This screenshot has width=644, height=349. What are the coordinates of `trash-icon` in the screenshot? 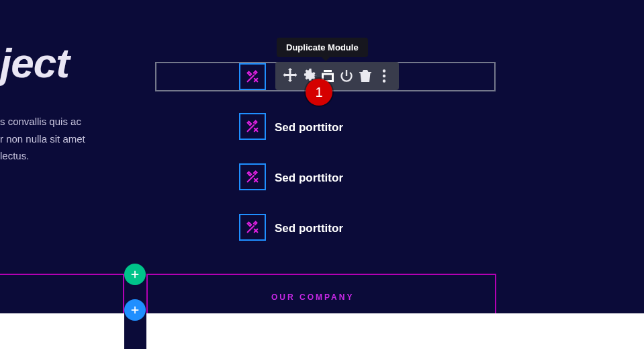 It's located at (365, 76).